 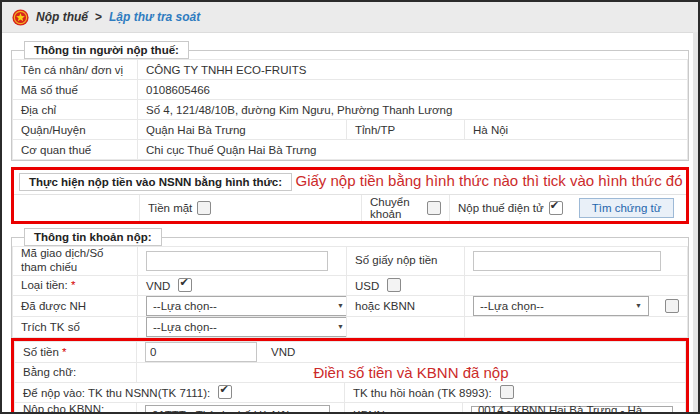 What do you see at coordinates (350, 208) in the screenshot?
I see `payment-method-options-row: Tiền mặt Chuyển khoản Nộp thuế điện tử T…` at bounding box center [350, 208].